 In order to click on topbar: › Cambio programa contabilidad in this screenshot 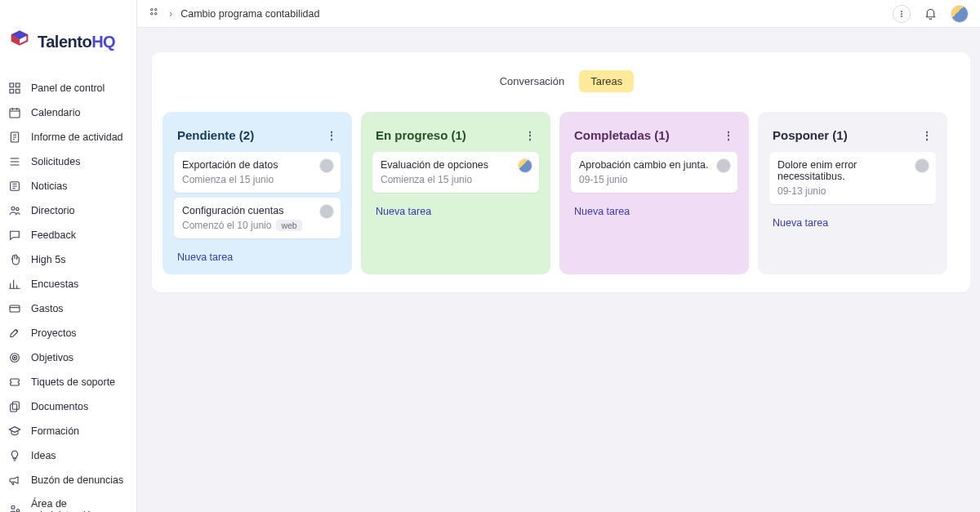, I will do `click(559, 14)`.